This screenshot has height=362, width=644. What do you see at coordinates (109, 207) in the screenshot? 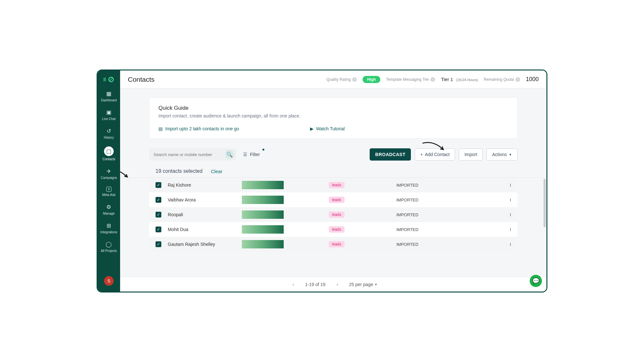
I see `gear-icon: ⚙` at bounding box center [109, 207].